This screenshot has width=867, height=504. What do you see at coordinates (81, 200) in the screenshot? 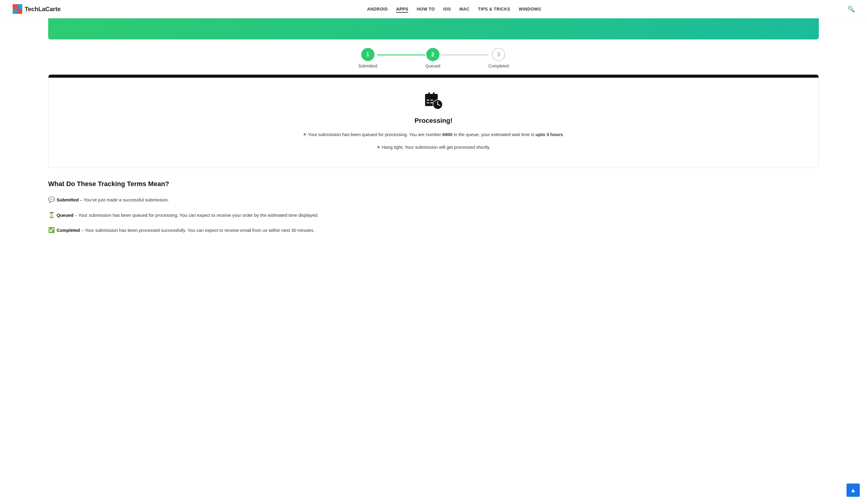
I see `term-submitted-sep: –` at bounding box center [81, 200].